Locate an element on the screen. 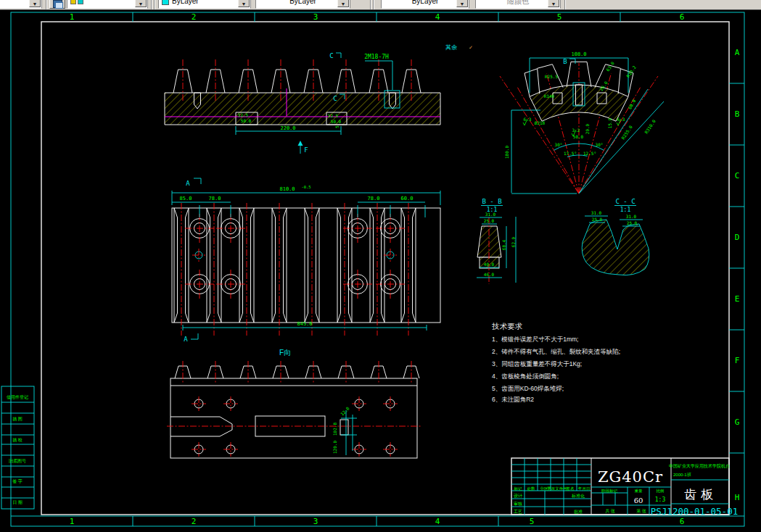 This screenshot has width=761, height=532. zone-label: F is located at coordinates (737, 361).